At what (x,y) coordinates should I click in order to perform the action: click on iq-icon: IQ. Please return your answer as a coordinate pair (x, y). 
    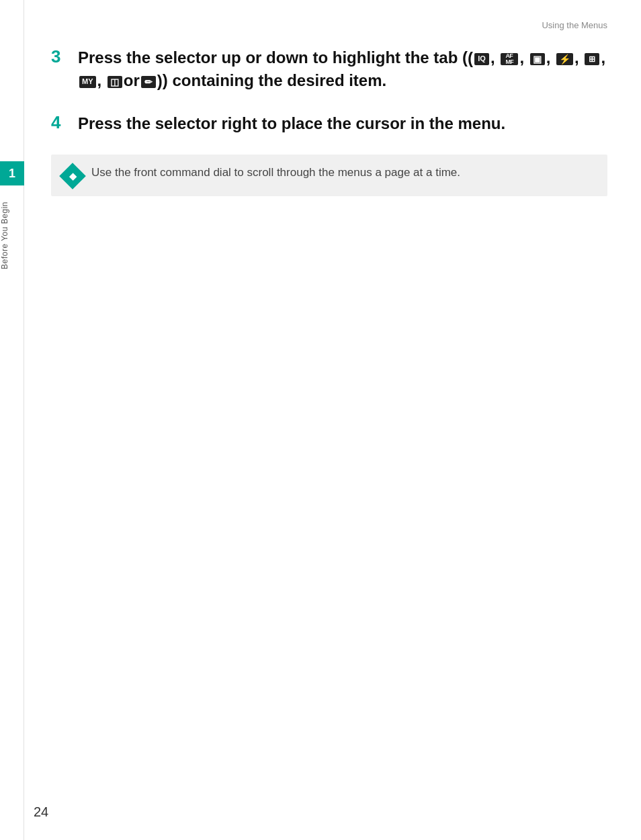
    Looking at the image, I should click on (482, 59).